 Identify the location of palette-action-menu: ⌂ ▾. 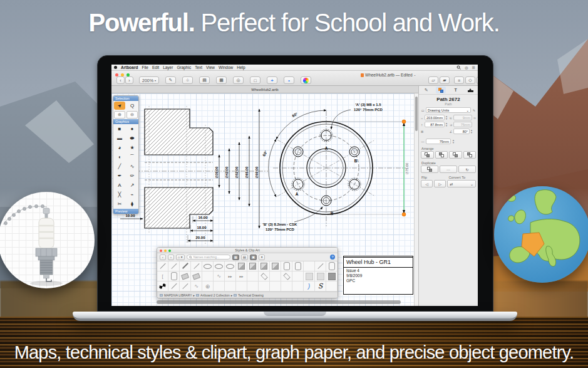
(180, 257).